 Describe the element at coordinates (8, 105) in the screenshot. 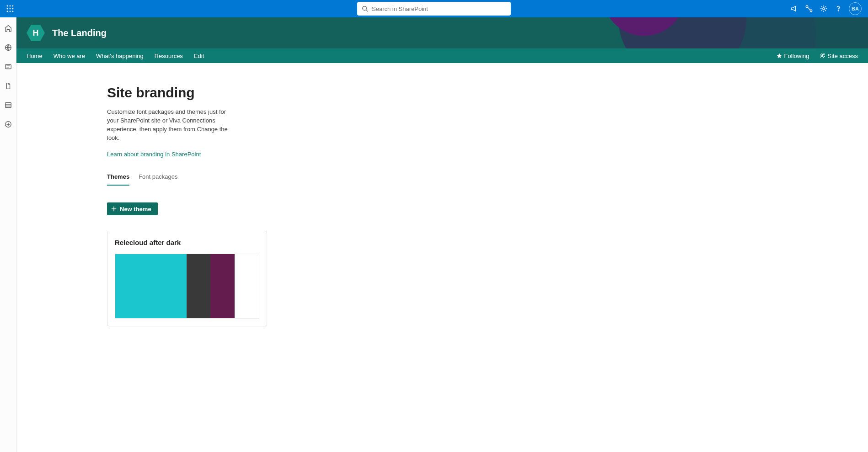

I see `rail-list-icon` at that location.